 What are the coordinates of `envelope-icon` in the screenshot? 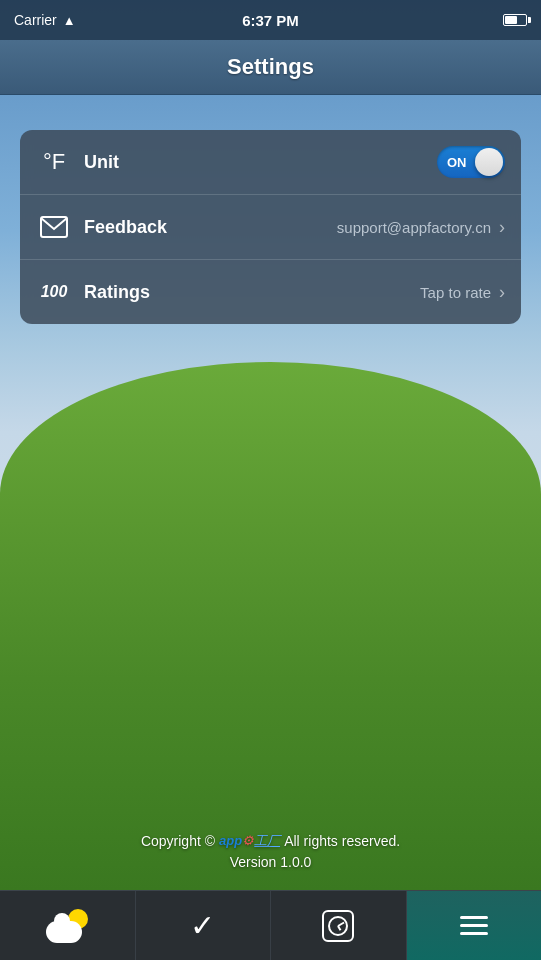 It's located at (54, 227).